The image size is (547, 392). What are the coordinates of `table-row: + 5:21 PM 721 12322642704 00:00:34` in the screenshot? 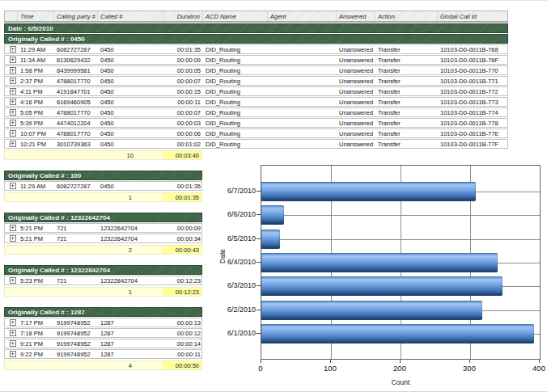 It's located at (104, 238).